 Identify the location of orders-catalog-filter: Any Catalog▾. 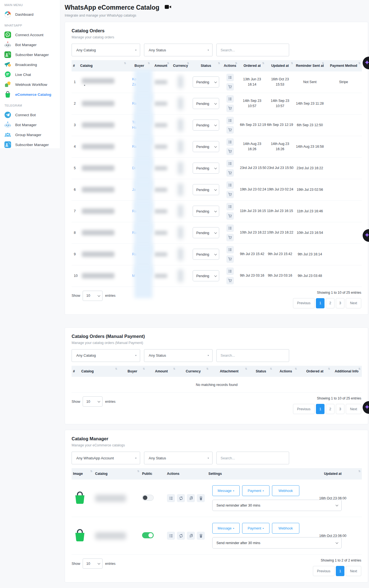
(106, 50).